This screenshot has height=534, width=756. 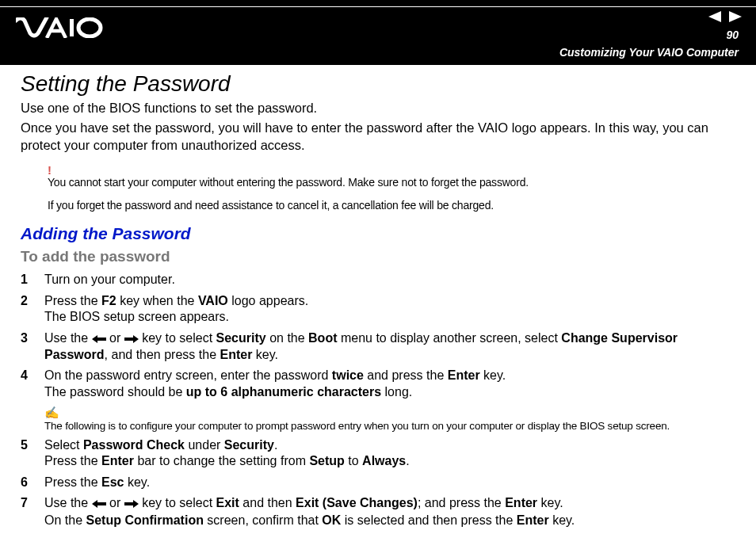 What do you see at coordinates (144, 520) in the screenshot?
I see `setup-conf-word: Setup Confirmation` at bounding box center [144, 520].